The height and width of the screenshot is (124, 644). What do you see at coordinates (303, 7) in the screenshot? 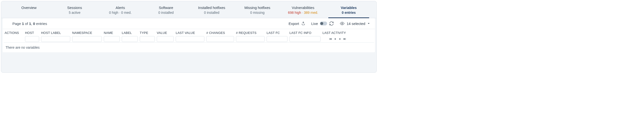
I see `tab-label: Vulnerabilities` at bounding box center [303, 7].